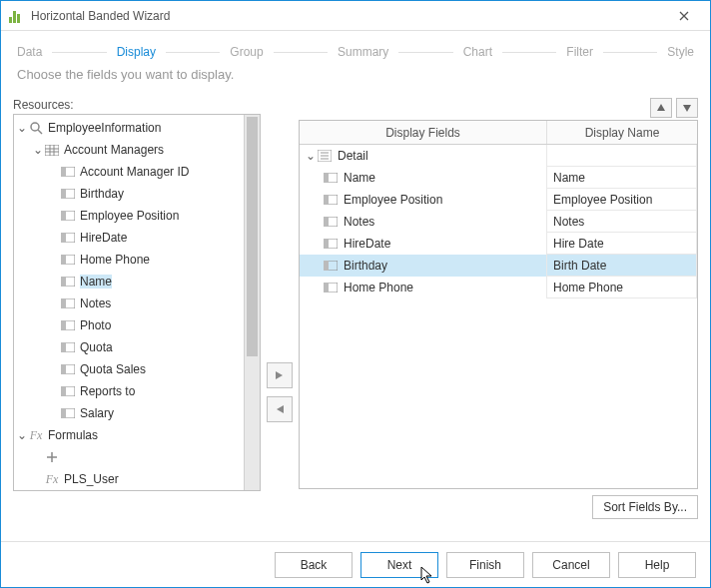  What do you see at coordinates (622, 132) in the screenshot?
I see `col-display-name: Display Name` at bounding box center [622, 132].